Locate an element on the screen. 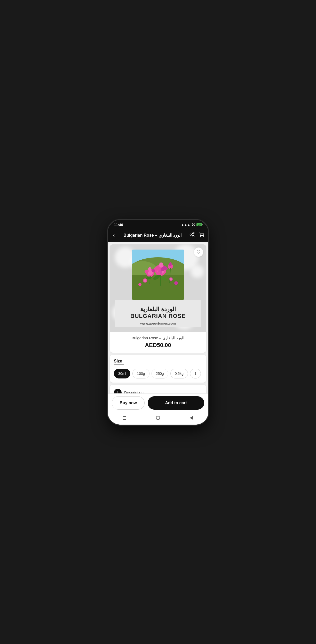  wishlist-button: ♡ is located at coordinates (199, 252).